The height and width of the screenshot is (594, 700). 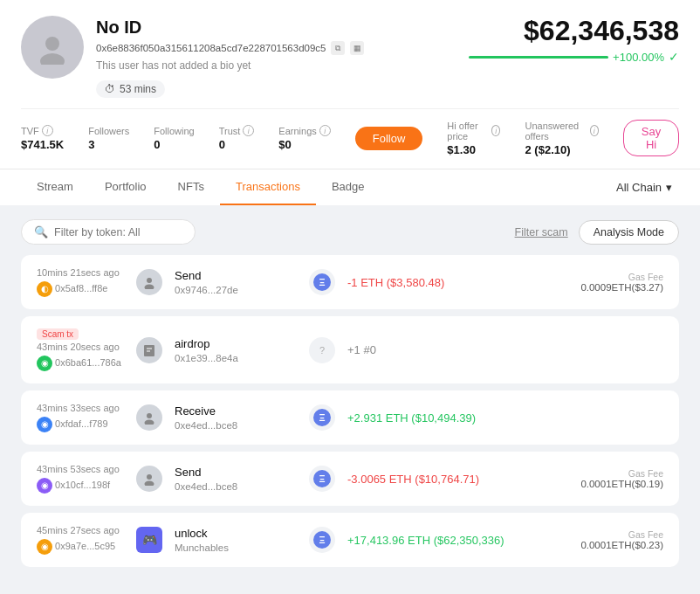 What do you see at coordinates (126, 187) in the screenshot?
I see `tab-portfolio: Portfolio` at bounding box center [126, 187].